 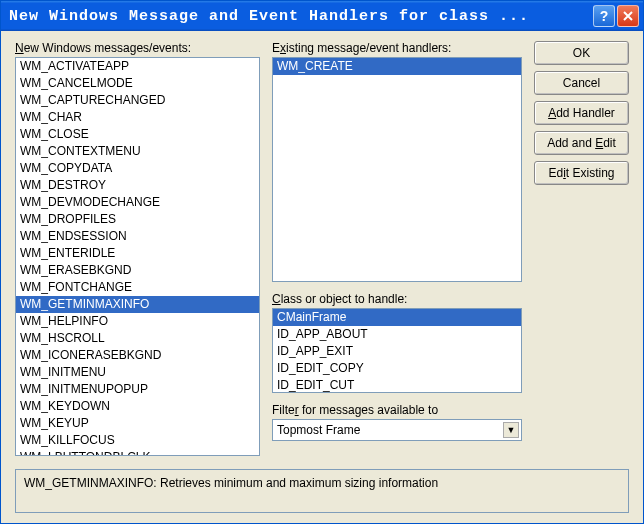 What do you see at coordinates (582, 113) in the screenshot?
I see `add-handler-button: Add Handler` at bounding box center [582, 113].